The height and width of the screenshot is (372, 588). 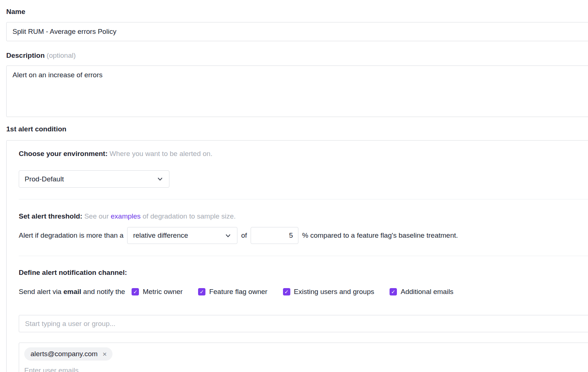 I want to click on email-chip: alerts@company.com ✕, so click(x=68, y=354).